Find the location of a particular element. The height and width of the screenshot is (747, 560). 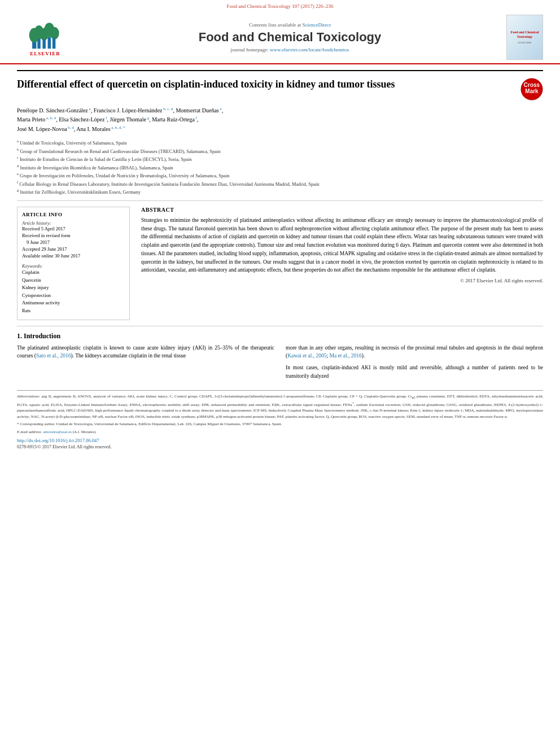

article-info-column: ARTICLE INFO Article history: Received 5… is located at coordinates (73, 263).